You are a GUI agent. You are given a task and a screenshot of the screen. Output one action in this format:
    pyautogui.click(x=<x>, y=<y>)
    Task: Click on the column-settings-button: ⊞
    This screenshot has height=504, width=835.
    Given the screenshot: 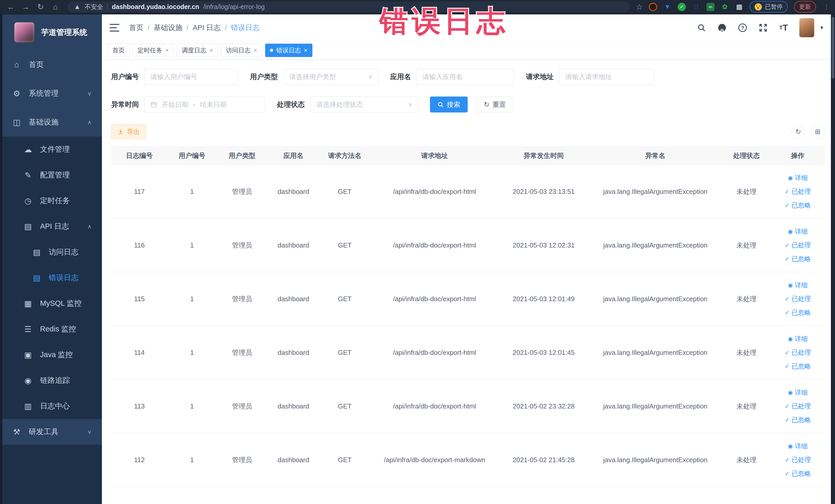 What is the action you would take?
    pyautogui.click(x=818, y=132)
    